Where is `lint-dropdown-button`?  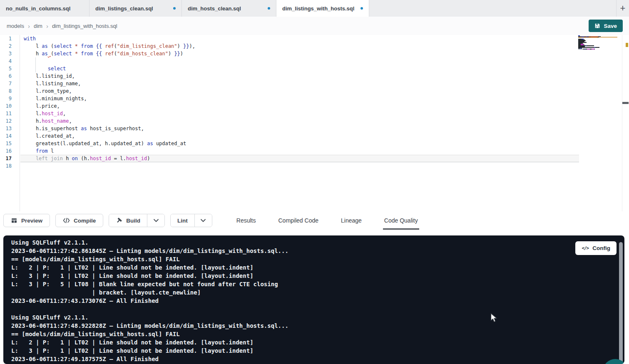 lint-dropdown-button is located at coordinates (203, 220).